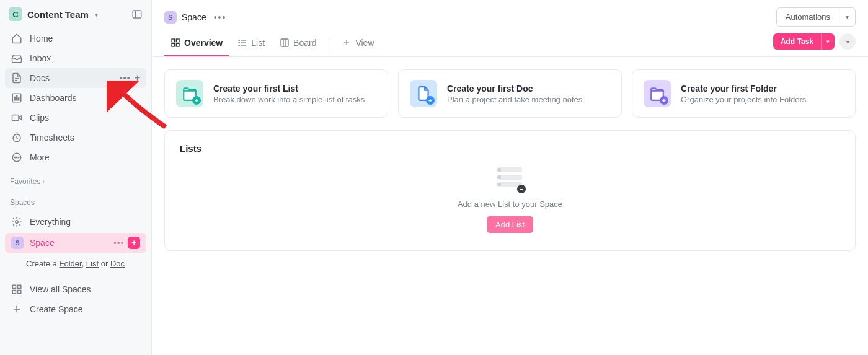  What do you see at coordinates (17, 222) in the screenshot?
I see `everything-icon` at bounding box center [17, 222].